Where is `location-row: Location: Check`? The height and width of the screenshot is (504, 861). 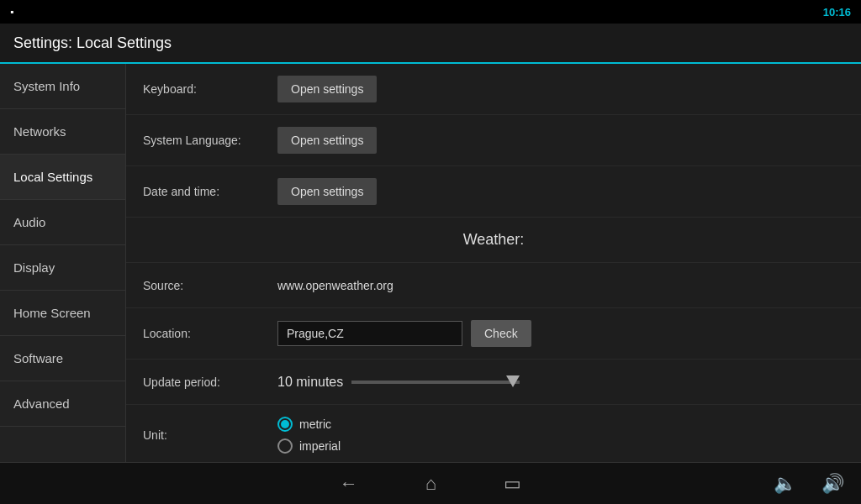
location-row: Location: Check is located at coordinates (494, 334).